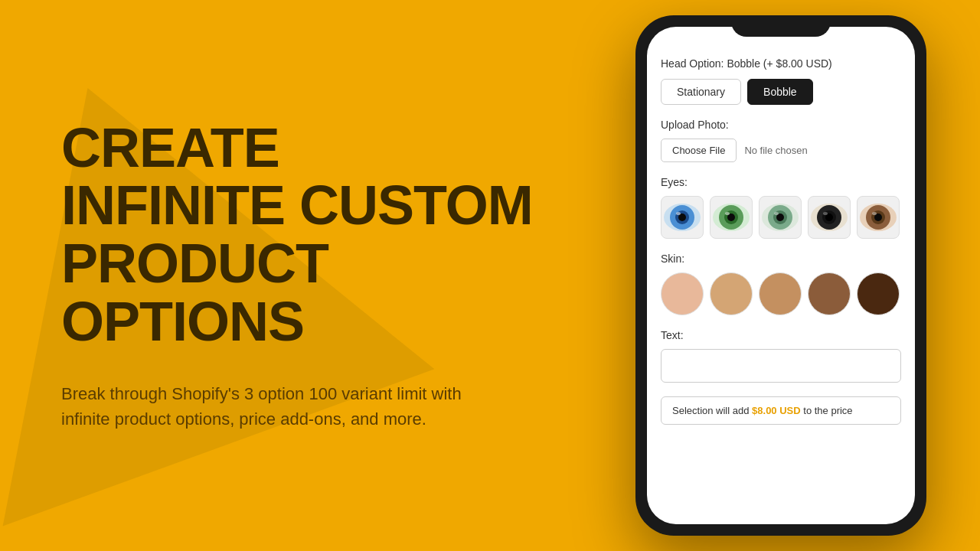 The width and height of the screenshot is (980, 551). I want to click on eye-option-brown, so click(878, 217).